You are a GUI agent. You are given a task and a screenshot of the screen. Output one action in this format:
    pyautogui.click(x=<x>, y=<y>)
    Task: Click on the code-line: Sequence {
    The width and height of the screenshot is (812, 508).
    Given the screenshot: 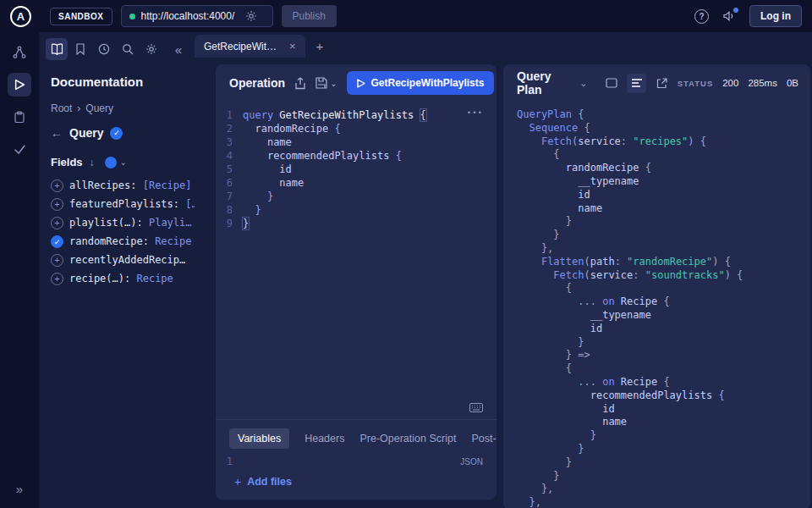 What is the action you would take?
    pyautogui.click(x=663, y=129)
    